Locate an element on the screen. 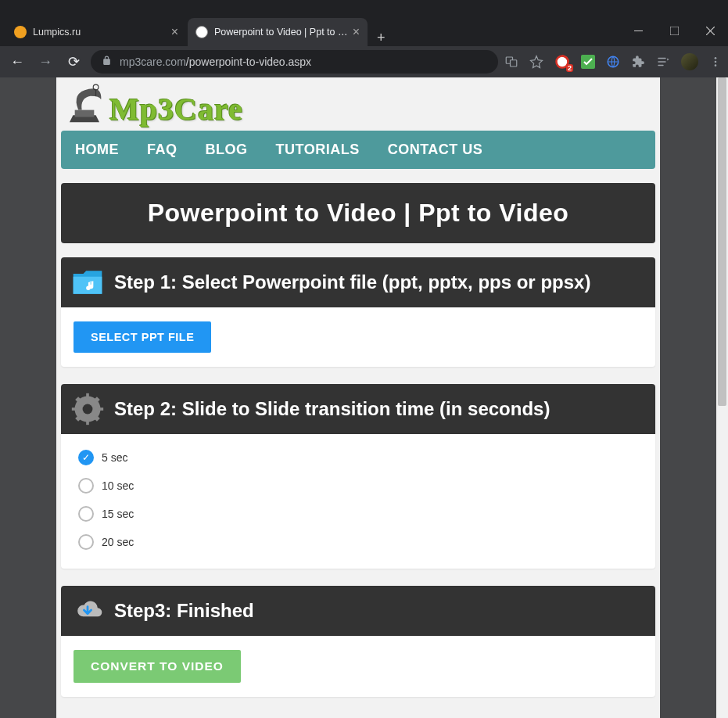 Image resolution: width=728 pixels, height=718 pixels. nav-tutorials: TUTORIALS is located at coordinates (317, 150).